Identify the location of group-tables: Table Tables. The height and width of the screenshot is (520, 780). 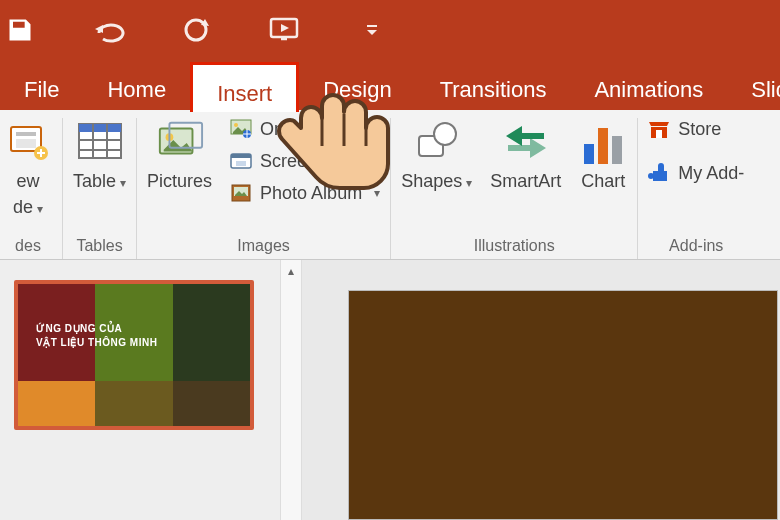
(100, 188).